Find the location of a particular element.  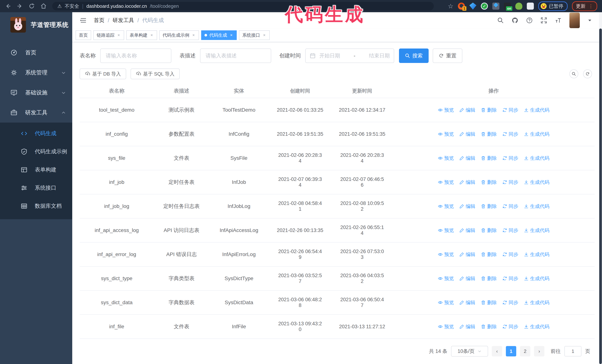

search-button: 搜索 is located at coordinates (414, 56).